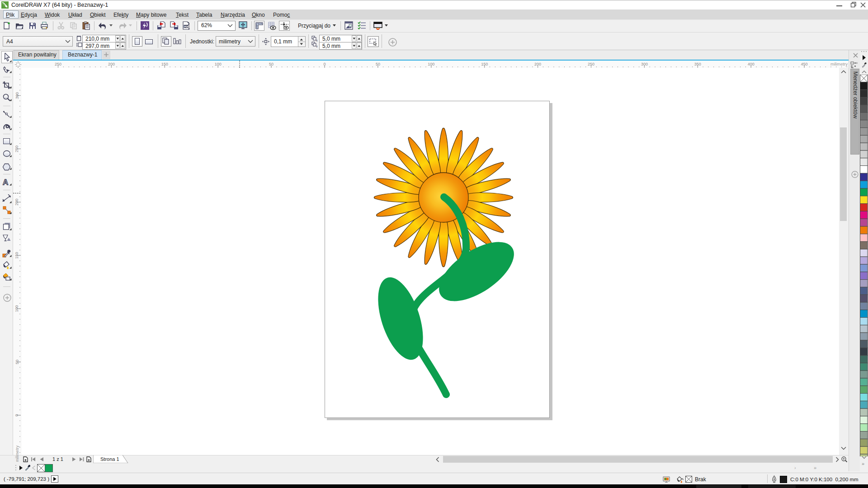  What do you see at coordinates (187, 27) in the screenshot?
I see `svg-text: PDF` at bounding box center [187, 27].